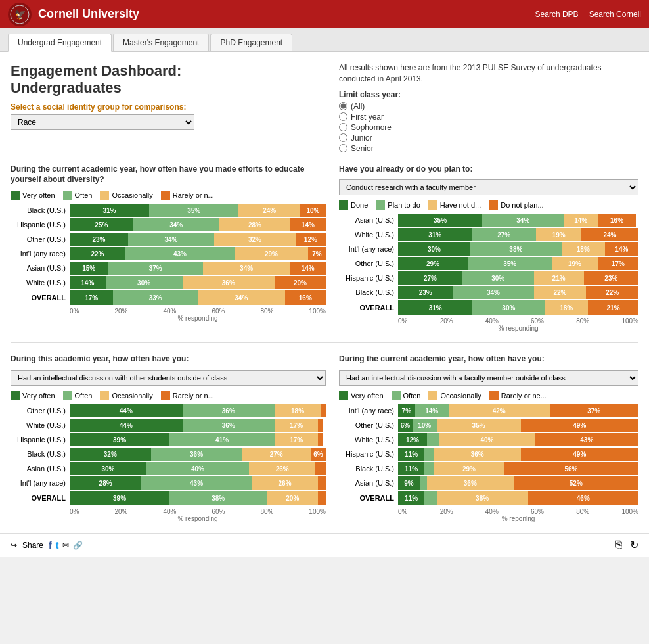 This screenshot has width=649, height=644. Describe the element at coordinates (251, 42) in the screenshot. I see `tab-phd: PhD Engagement` at that location.